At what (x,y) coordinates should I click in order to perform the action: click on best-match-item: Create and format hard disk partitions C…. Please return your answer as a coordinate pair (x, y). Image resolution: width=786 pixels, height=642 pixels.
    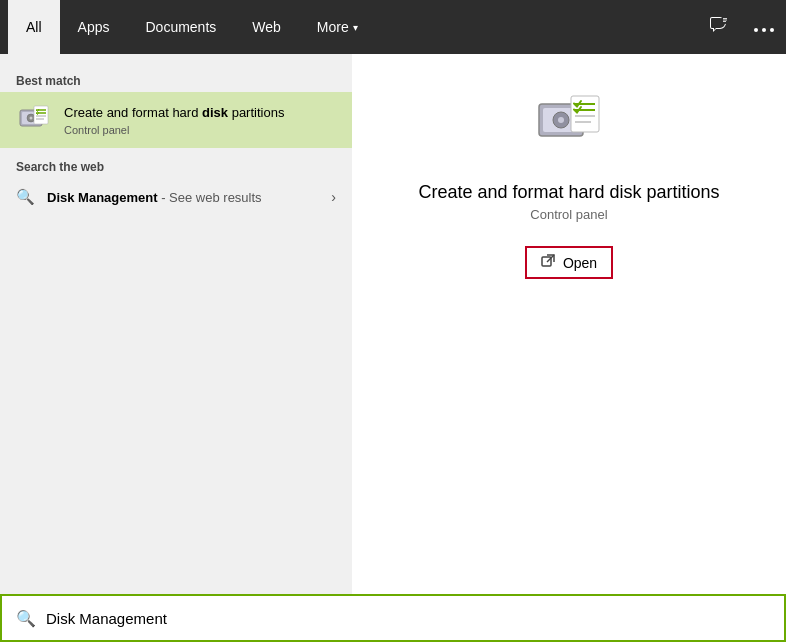
    Looking at the image, I should click on (176, 120).